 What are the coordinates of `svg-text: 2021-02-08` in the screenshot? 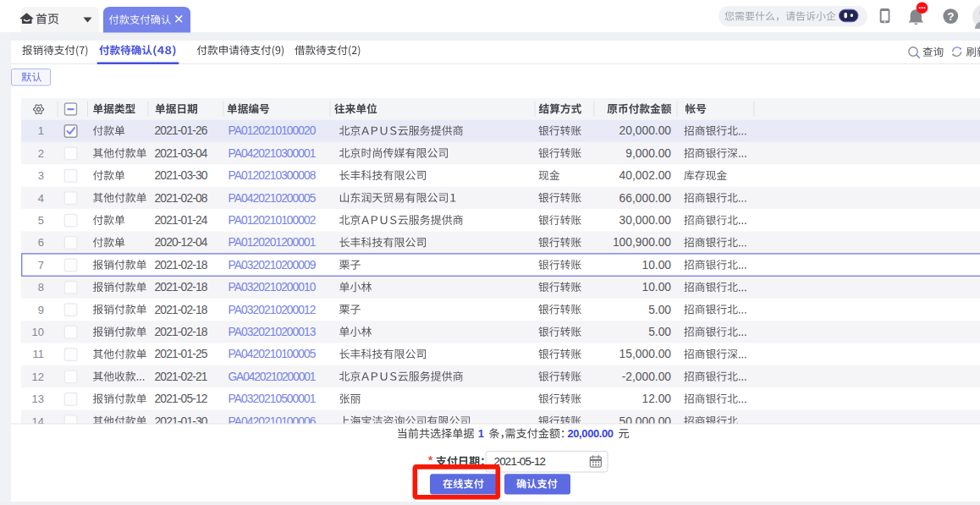 It's located at (181, 198).